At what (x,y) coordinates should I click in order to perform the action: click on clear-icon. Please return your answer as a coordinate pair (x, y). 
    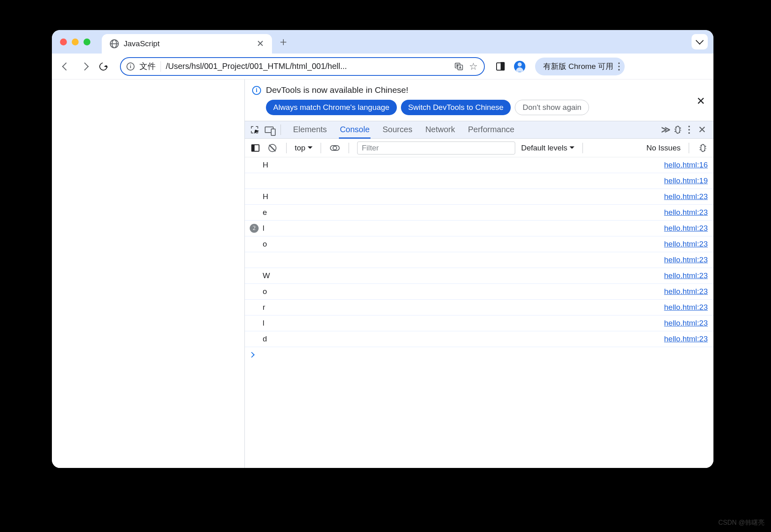
    Looking at the image, I should click on (272, 148).